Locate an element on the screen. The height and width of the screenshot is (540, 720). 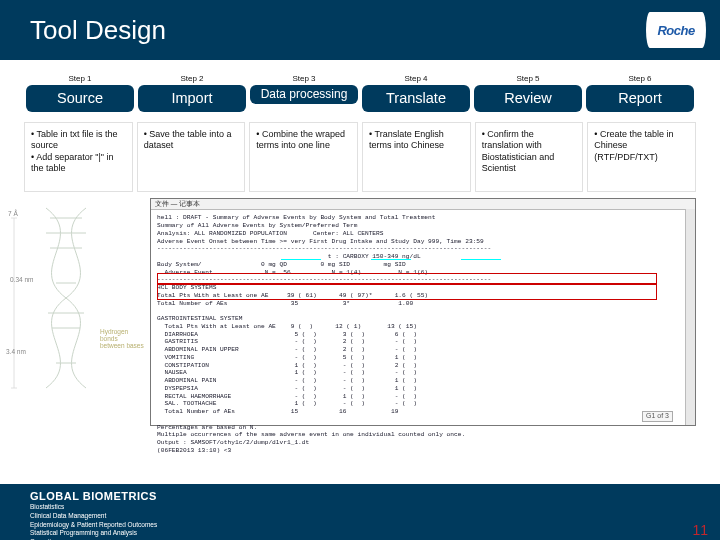
step-4: Step 4 Translate is located at coordinates (416, 93).